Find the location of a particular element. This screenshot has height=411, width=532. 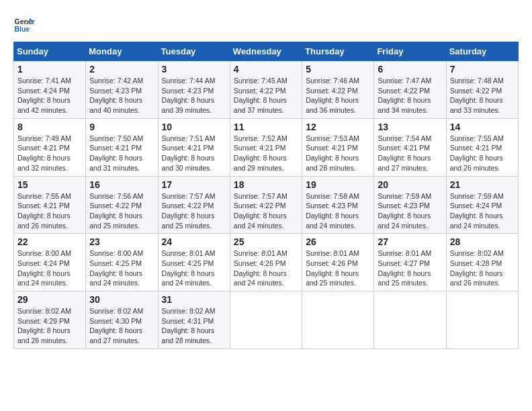

day-number: 1 is located at coordinates (50, 69).